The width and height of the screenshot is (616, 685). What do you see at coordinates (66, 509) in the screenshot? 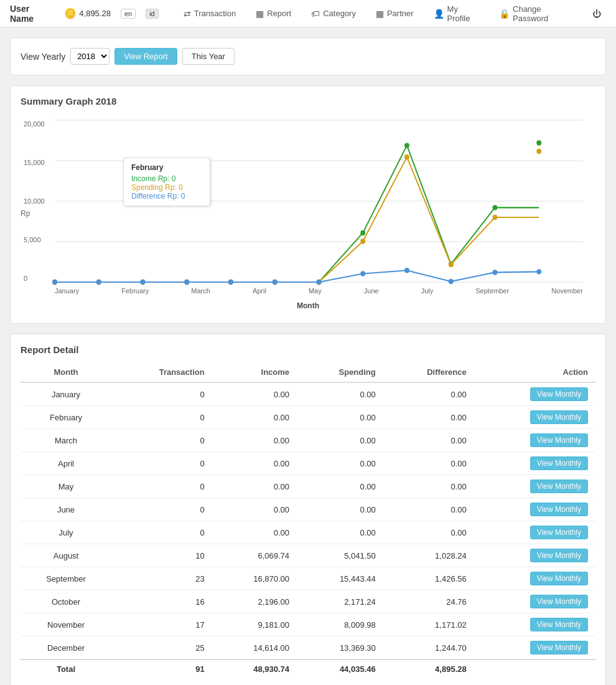
I see `cell-month: June` at bounding box center [66, 509].